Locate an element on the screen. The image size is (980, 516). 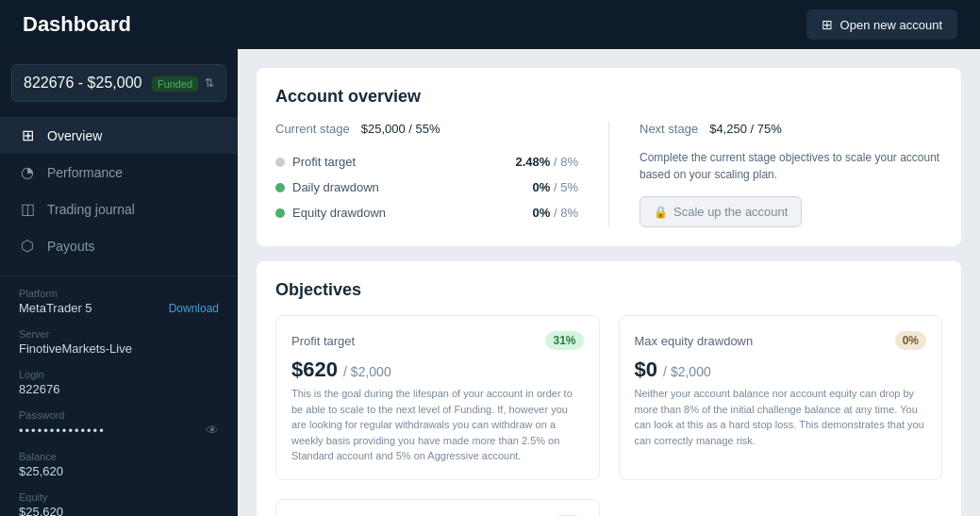
metric-values: 2.48% / 8% is located at coordinates (547, 162).